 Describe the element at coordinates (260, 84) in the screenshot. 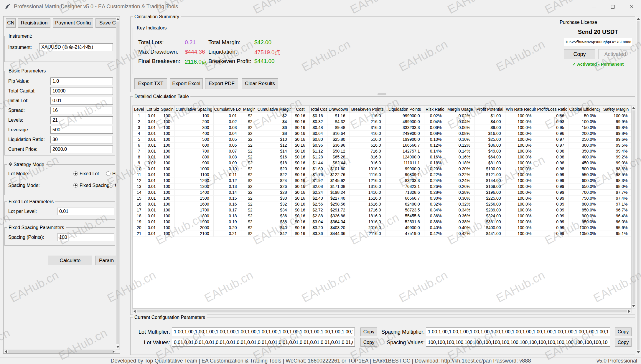

I see `clear-results-button: Clear Results` at that location.